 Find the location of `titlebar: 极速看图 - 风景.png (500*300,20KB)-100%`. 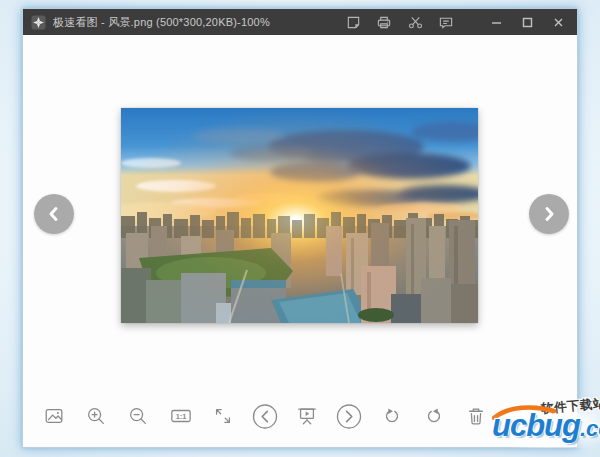

titlebar: 极速看图 - 风景.png (500*300,20KB)-100% is located at coordinates (300, 22).